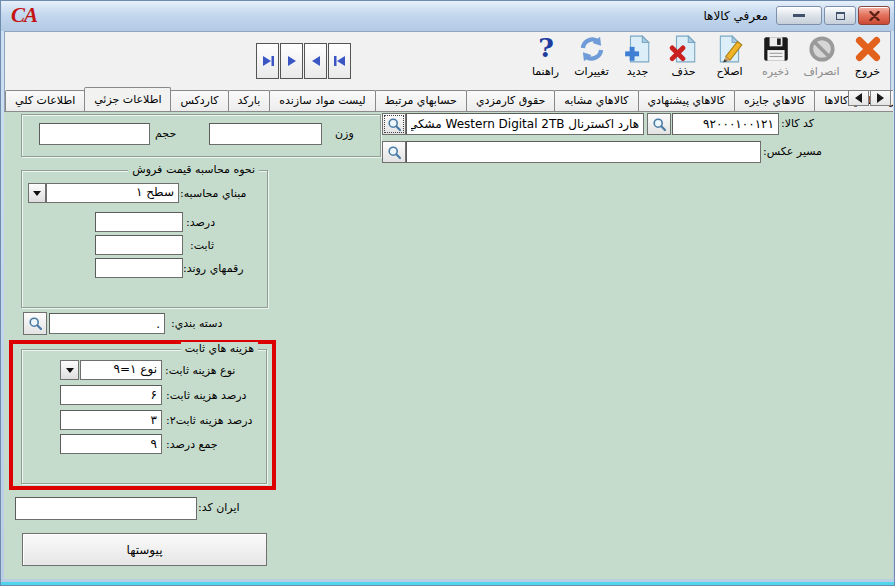 The height and width of the screenshot is (586, 895). What do you see at coordinates (121, 370) in the screenshot?
I see `fixed-cost-type-combobox: نوع ۱=۹` at bounding box center [121, 370].